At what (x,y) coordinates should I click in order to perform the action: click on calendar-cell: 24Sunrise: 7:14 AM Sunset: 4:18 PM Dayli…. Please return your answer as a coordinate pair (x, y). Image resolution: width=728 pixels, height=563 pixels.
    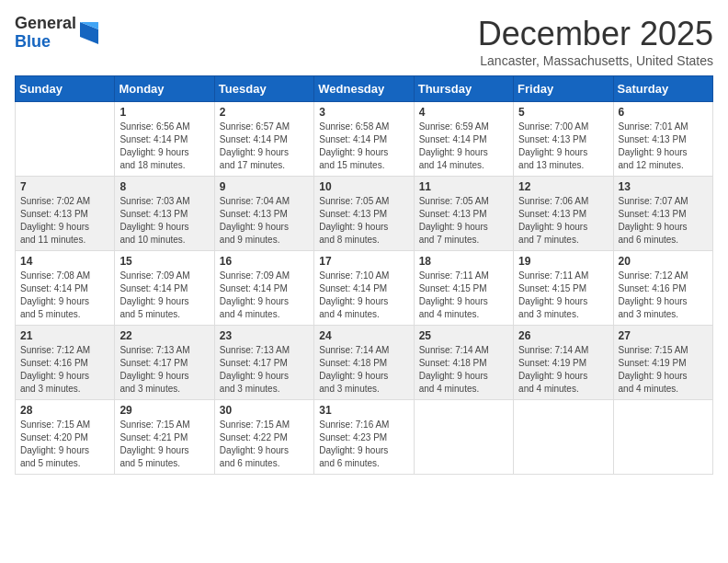
    Looking at the image, I should click on (364, 362).